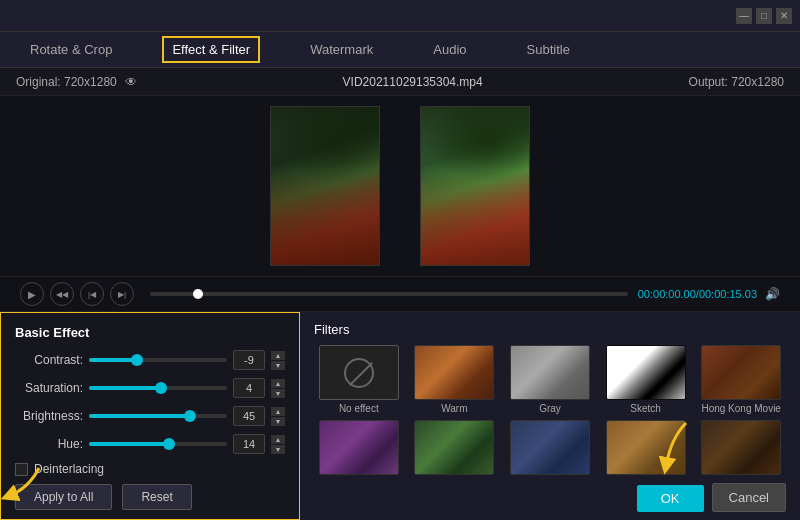 The height and width of the screenshot is (520, 800). I want to click on contrast-slider, so click(158, 360).